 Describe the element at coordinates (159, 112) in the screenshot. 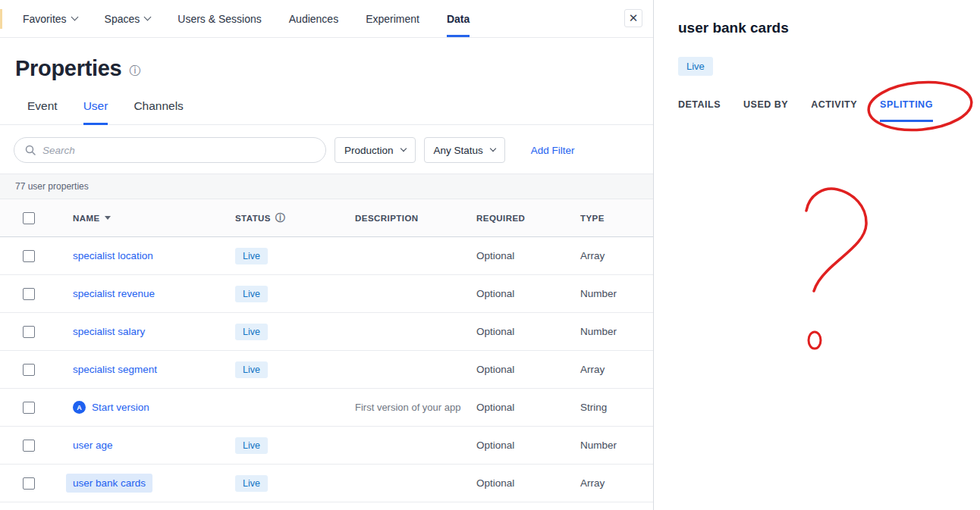

I see `tab-channels: Channels` at that location.